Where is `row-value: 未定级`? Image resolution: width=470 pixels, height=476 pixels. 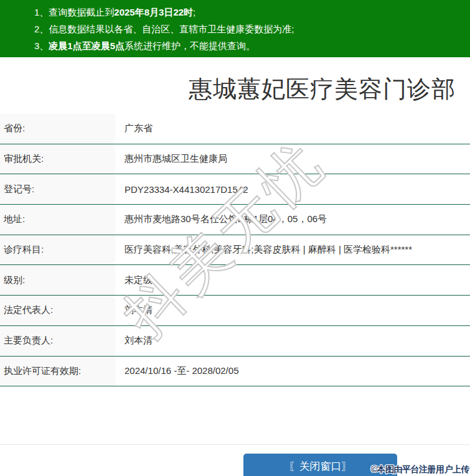 row-value: 未定级 is located at coordinates (293, 280).